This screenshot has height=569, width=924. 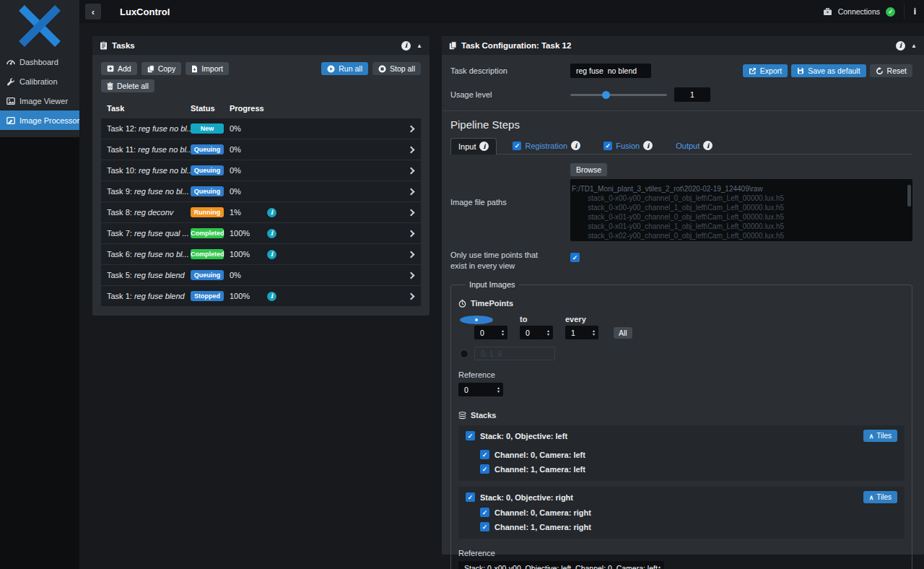 I want to click on tab-label: Fusion, so click(x=628, y=146).